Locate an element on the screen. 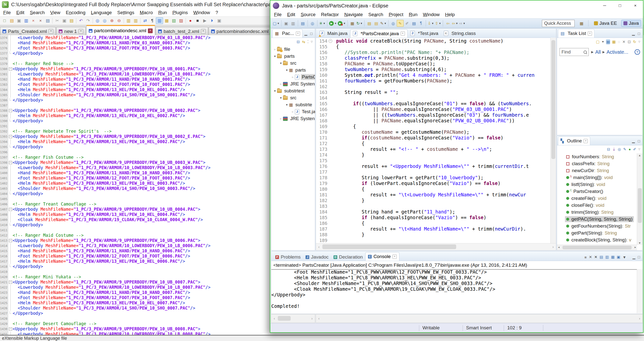 The image size is (644, 341). synchronize-icon: ↻ is located at coordinates (634, 42).